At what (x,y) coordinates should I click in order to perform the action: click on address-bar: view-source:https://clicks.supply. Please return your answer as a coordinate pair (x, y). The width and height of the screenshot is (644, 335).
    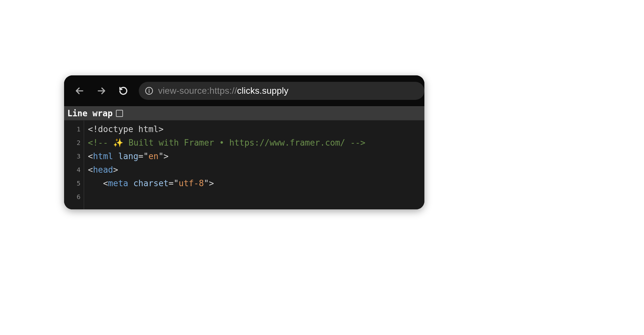
    Looking at the image, I should click on (281, 91).